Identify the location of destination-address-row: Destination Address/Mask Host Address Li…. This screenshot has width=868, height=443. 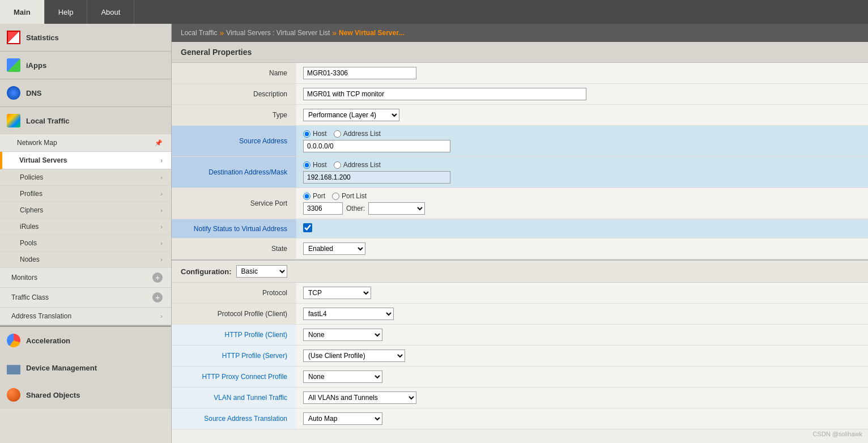
(520, 172).